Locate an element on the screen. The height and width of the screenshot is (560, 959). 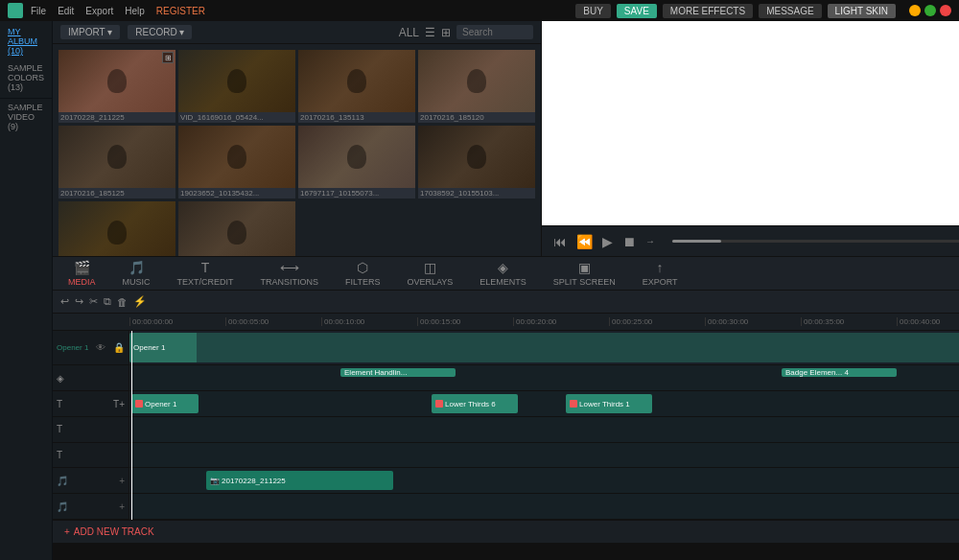
text-track-3-label: T is located at coordinates (91, 455).